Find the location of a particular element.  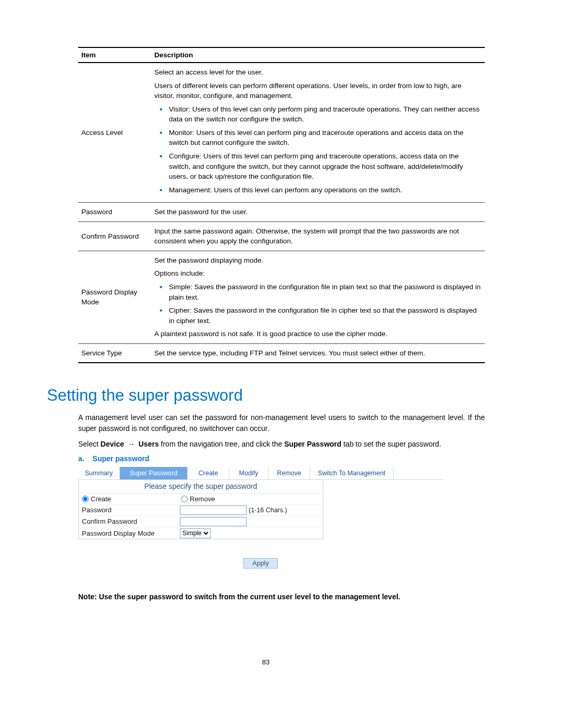

radio-create is located at coordinates (85, 499).